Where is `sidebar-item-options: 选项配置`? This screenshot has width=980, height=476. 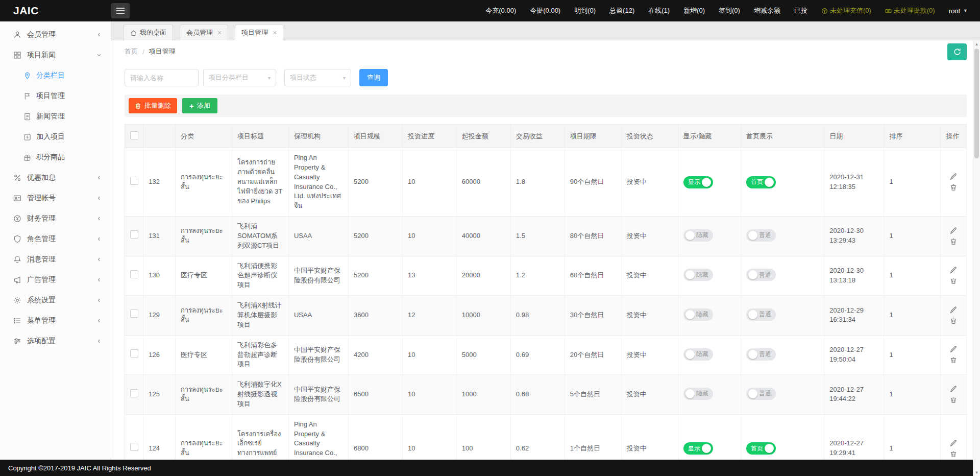 sidebar-item-options: 选项配置 is located at coordinates (55, 341).